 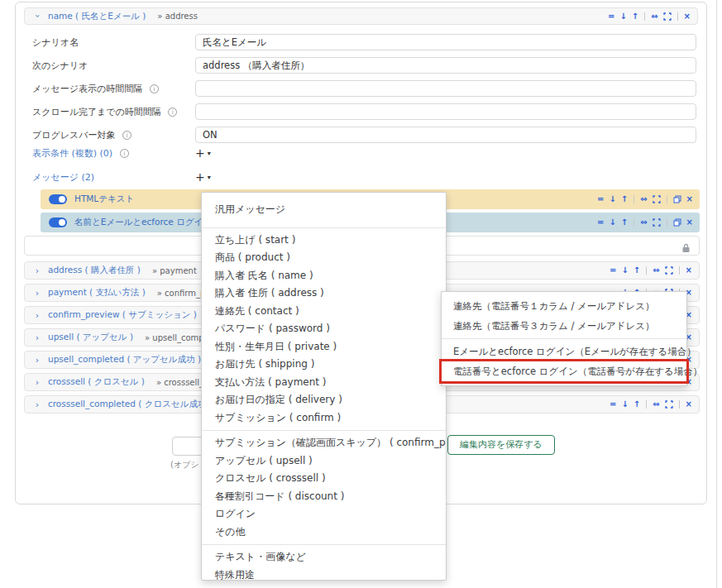 What do you see at coordinates (564, 351) in the screenshot?
I see `submenu-item: Eメールとecforce ログイン（Eメールが存在する場合）` at bounding box center [564, 351].